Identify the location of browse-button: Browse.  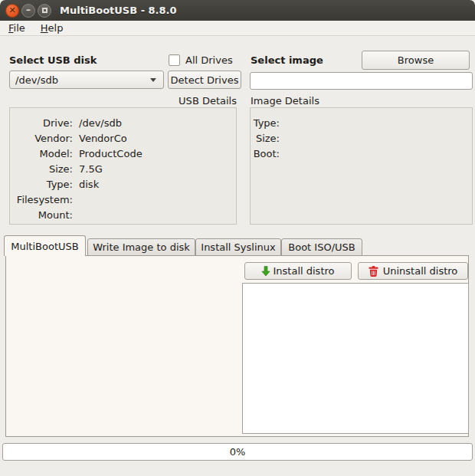
(415, 60).